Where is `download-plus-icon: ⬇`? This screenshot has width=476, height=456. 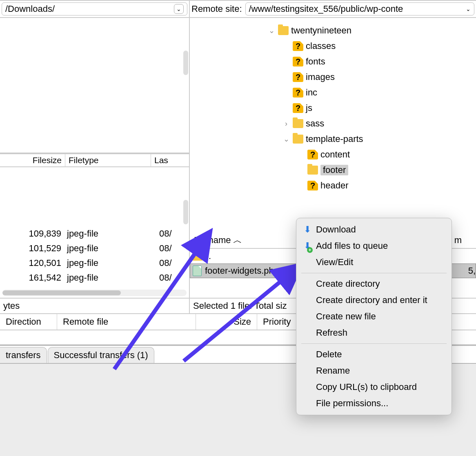
download-plus-icon: ⬇ is located at coordinates (307, 246).